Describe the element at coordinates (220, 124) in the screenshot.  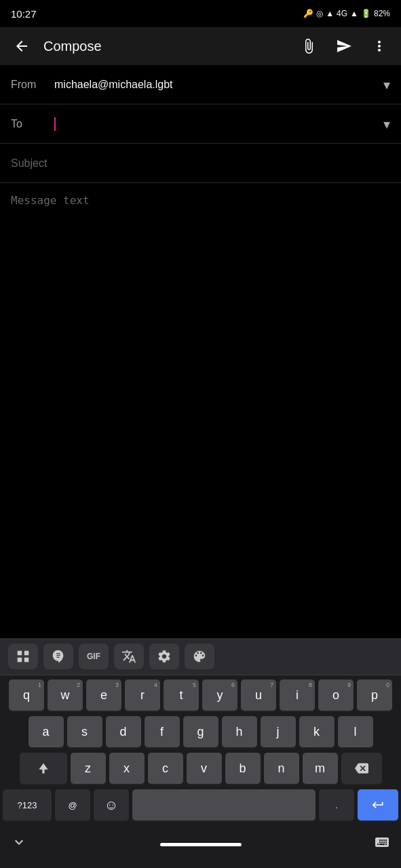
I see `to-input` at that location.